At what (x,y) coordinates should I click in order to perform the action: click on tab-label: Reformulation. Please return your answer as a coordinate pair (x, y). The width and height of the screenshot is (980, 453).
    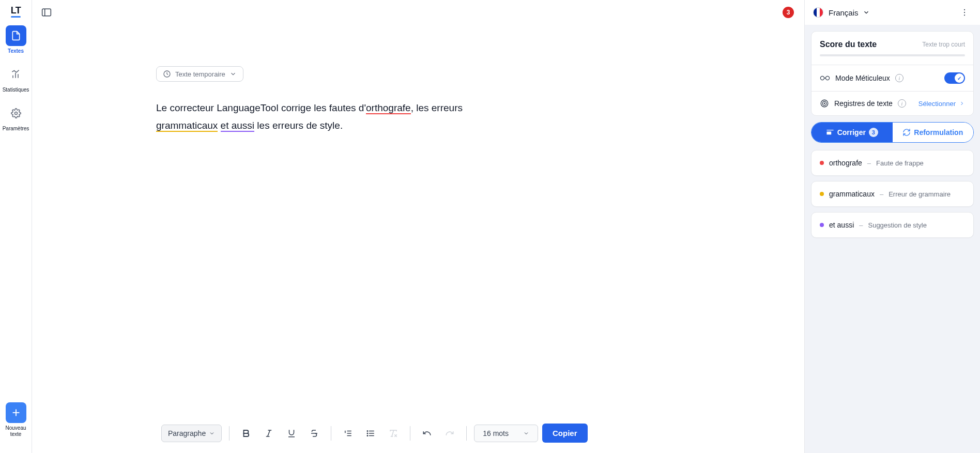
    Looking at the image, I should click on (939, 132).